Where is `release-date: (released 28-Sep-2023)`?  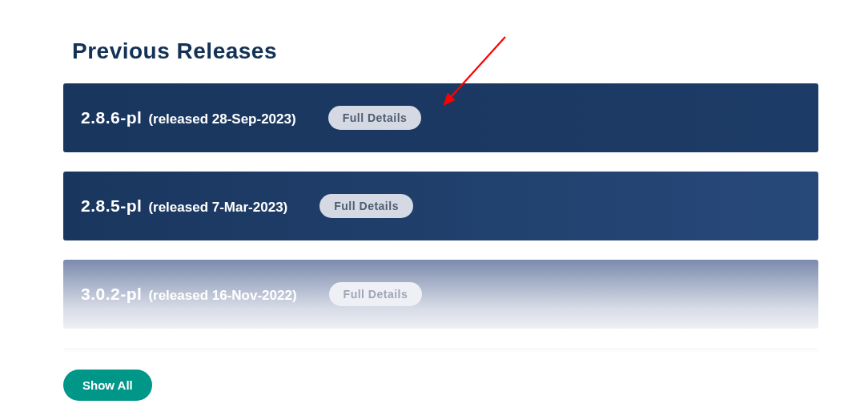
release-date: (released 28-Sep-2023) is located at coordinates (222, 119).